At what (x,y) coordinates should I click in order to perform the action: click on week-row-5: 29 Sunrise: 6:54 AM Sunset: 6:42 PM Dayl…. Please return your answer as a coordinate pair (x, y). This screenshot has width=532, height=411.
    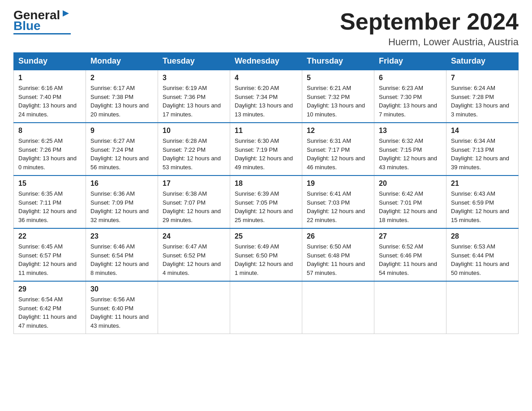
    Looking at the image, I should click on (266, 308).